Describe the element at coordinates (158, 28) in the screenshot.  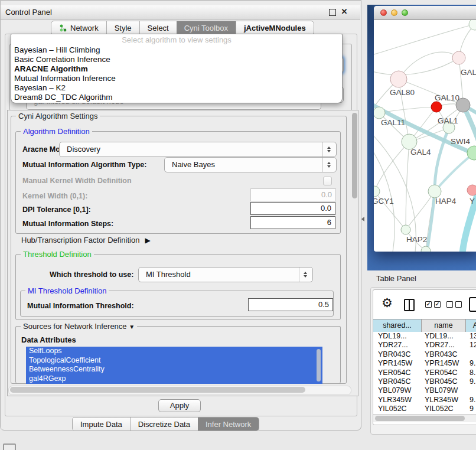
I see `tab-select: Select` at that location.